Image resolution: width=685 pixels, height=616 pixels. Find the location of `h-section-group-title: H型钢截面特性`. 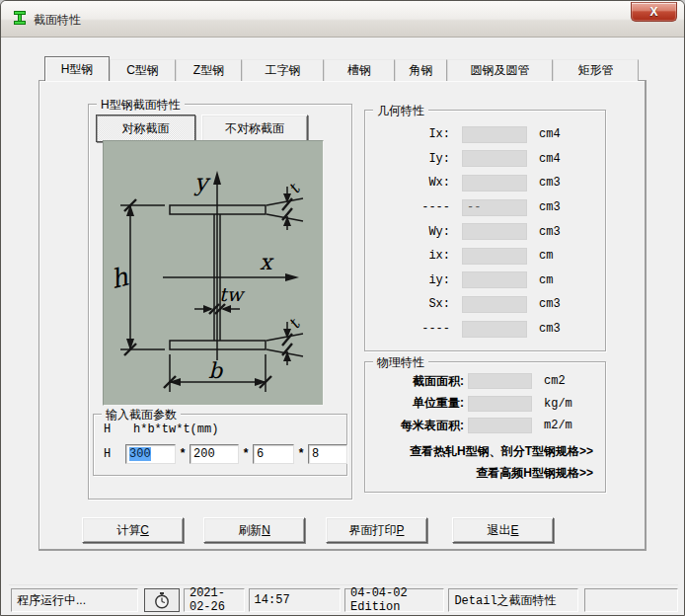

h-section-group-title: H型钢截面特性 is located at coordinates (140, 105).